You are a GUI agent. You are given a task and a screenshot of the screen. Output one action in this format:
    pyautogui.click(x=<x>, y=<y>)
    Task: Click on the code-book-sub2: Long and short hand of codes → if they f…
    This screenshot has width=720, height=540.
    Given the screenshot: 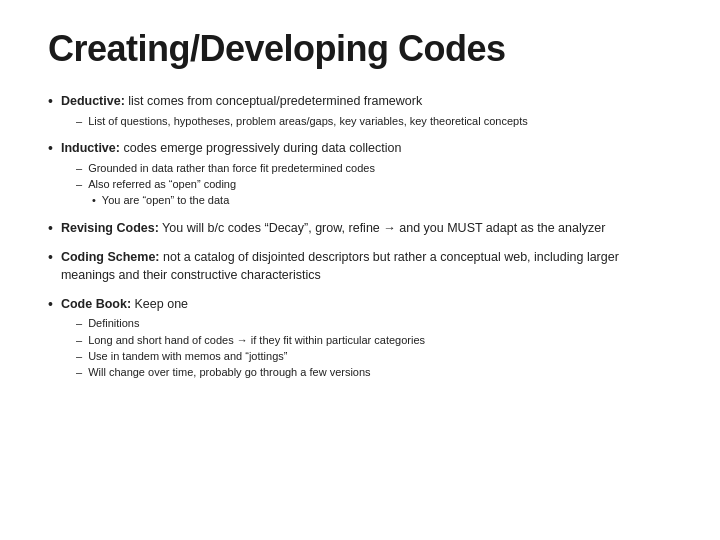 What is the action you would take?
    pyautogui.click(x=256, y=340)
    